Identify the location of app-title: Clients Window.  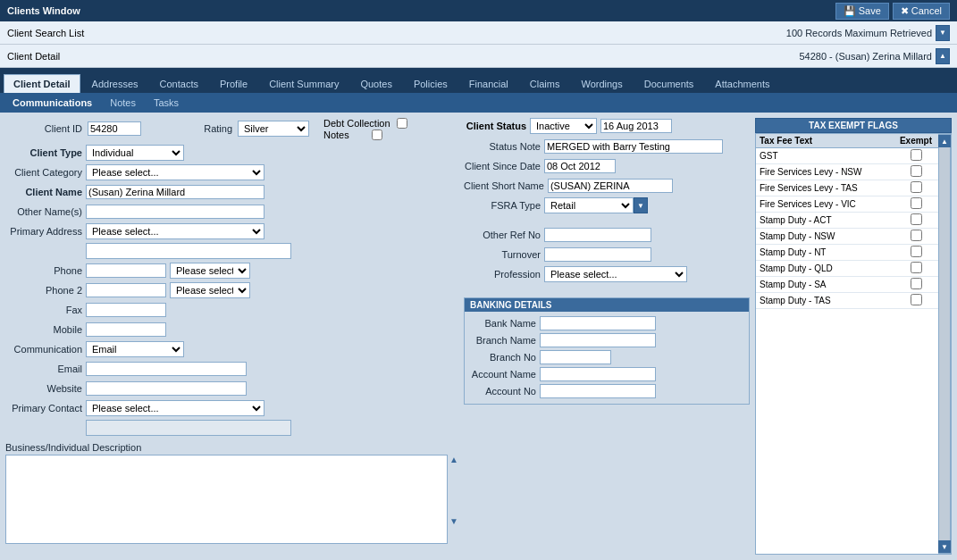
(44, 11).